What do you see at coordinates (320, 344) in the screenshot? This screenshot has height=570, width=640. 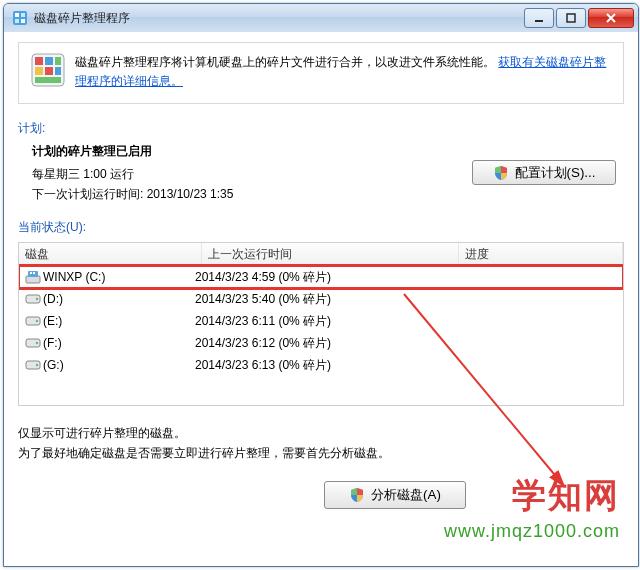 I see `disk-last-run: 2014/3/23 6:12 (0% 碎片)` at bounding box center [320, 344].